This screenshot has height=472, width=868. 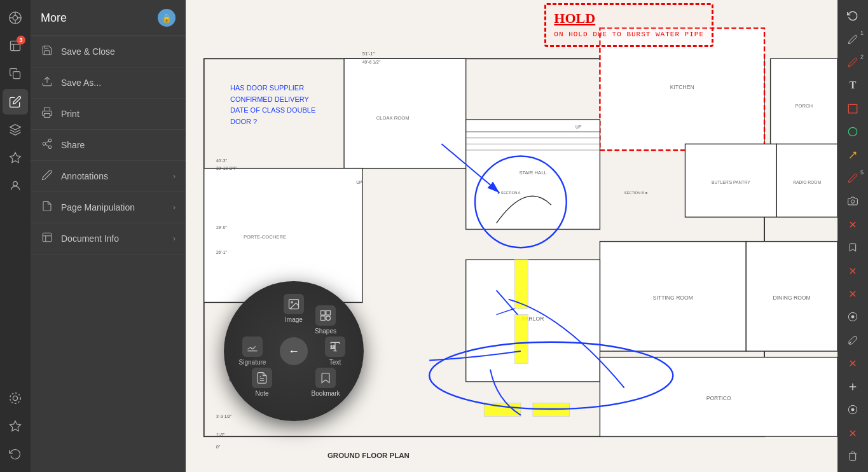 What do you see at coordinates (853, 16) in the screenshot?
I see `undo-button` at bounding box center [853, 16].